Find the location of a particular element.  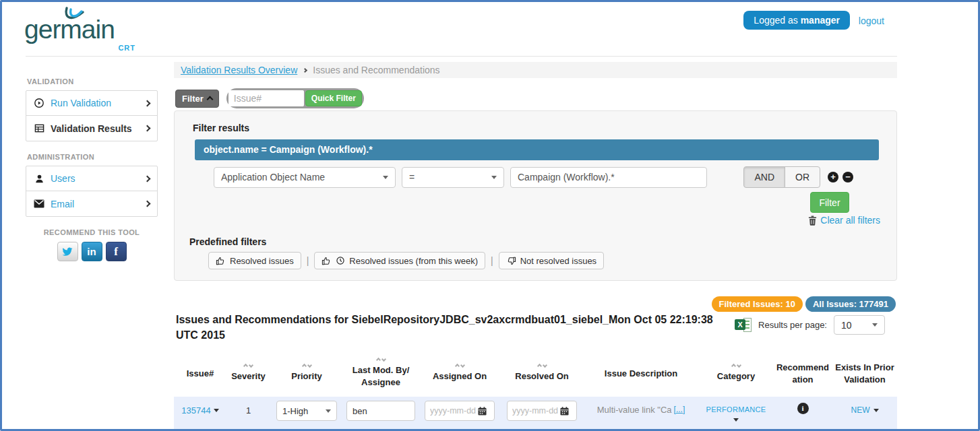

thumbs-up-icon is located at coordinates (326, 261).